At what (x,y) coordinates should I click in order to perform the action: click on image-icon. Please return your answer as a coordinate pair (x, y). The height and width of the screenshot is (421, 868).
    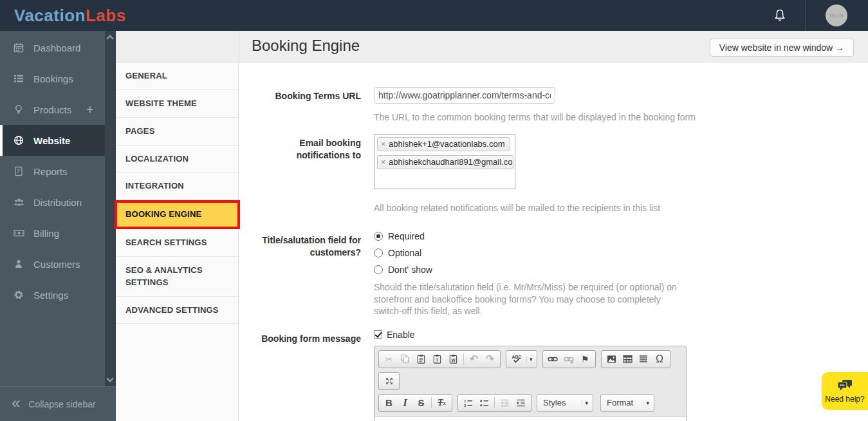
    Looking at the image, I should click on (611, 359).